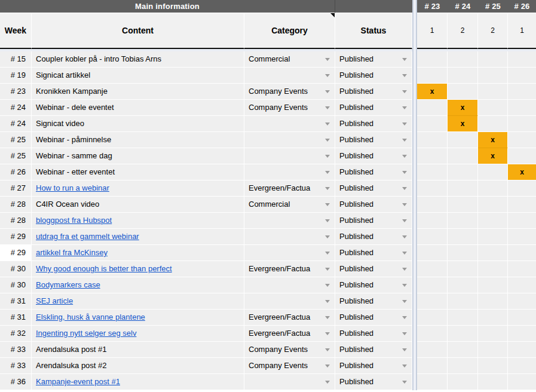 Image resolution: width=536 pixels, height=392 pixels. I want to click on category-cell: Commercial, so click(290, 204).